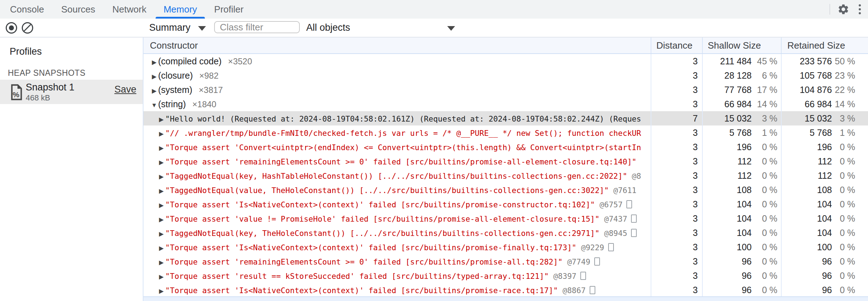  What do you see at coordinates (125, 89) in the screenshot?
I see `snapshot-save-link: Save` at bounding box center [125, 89].